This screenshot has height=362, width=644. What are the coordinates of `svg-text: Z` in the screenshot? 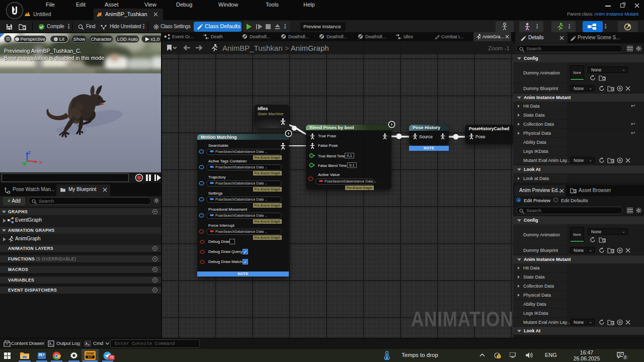 It's located at (29, 153).